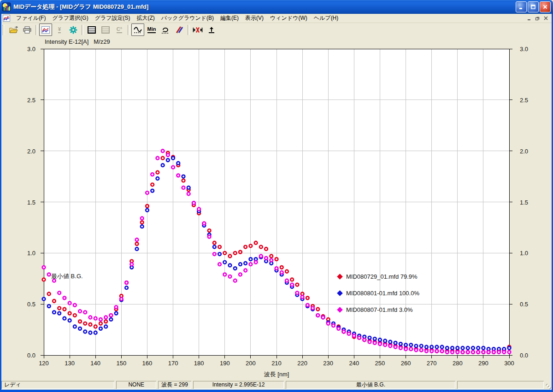  Describe the element at coordinates (340, 310) in the screenshot. I see `legend-diamond-magenta` at that location.